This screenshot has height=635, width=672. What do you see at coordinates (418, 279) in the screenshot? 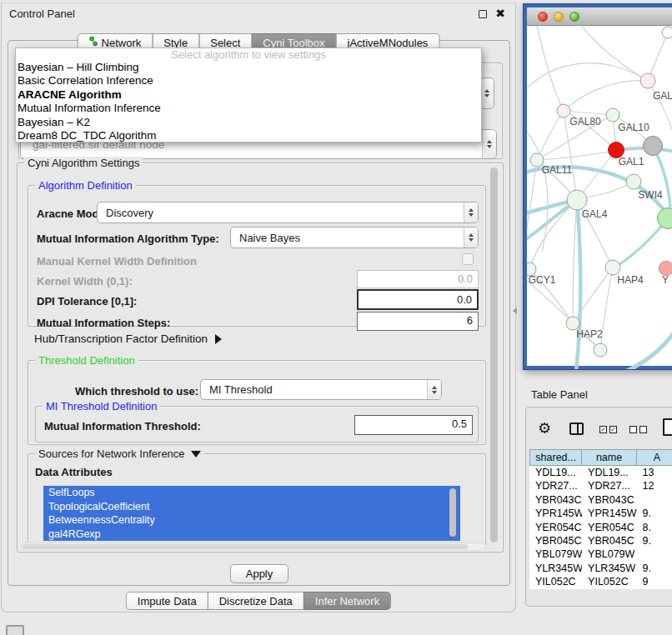
I see `kernel-width-field: 0.0` at bounding box center [418, 279].